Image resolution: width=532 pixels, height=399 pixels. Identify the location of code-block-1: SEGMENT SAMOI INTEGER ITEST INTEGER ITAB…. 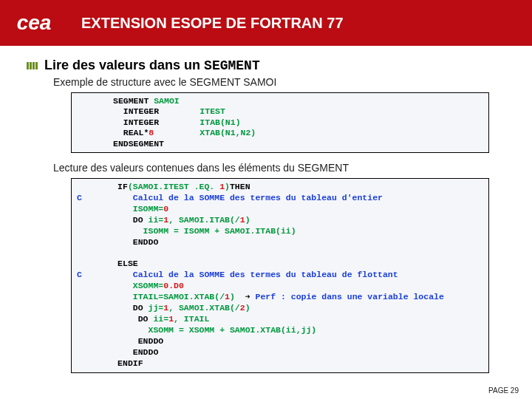
(280, 123).